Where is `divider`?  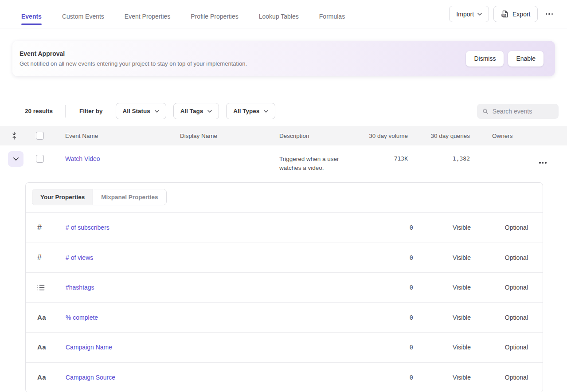 divider is located at coordinates (66, 111).